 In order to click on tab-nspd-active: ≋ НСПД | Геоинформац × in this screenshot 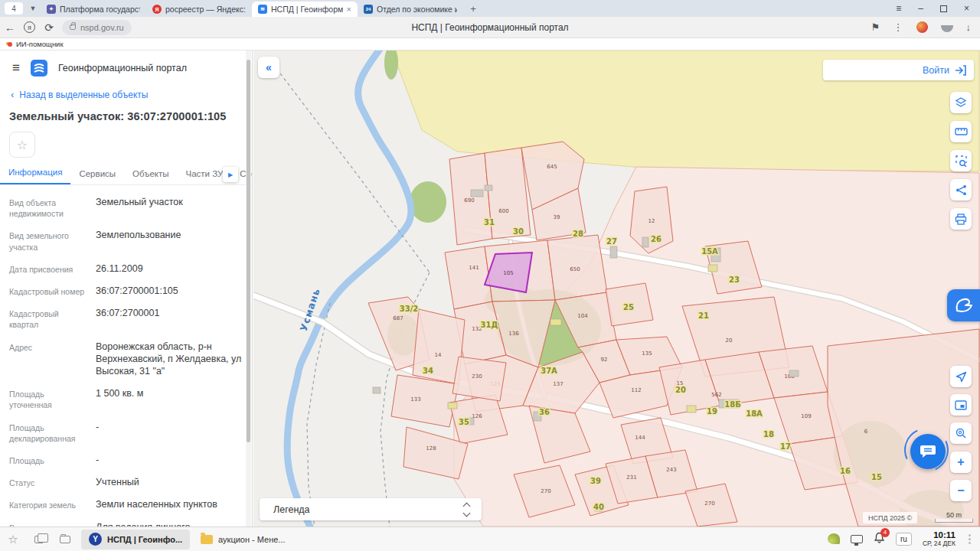, I will do `click(305, 9)`.